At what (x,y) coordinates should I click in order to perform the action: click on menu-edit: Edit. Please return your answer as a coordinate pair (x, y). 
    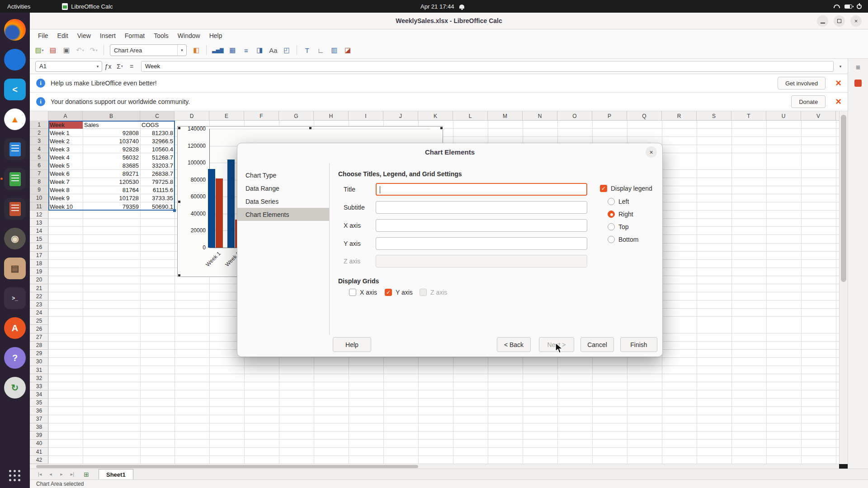
    Looking at the image, I should click on (63, 36).